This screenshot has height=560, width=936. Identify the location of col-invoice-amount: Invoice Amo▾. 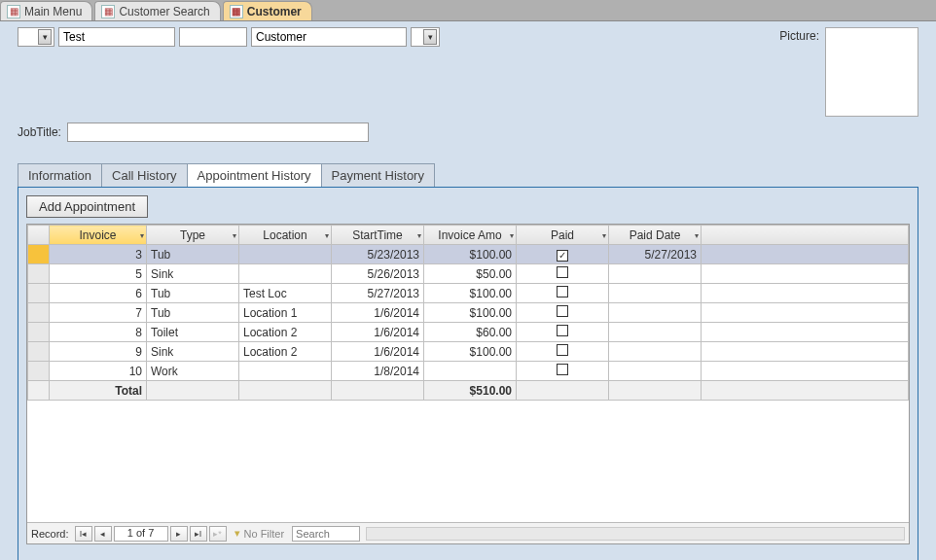
(471, 235).